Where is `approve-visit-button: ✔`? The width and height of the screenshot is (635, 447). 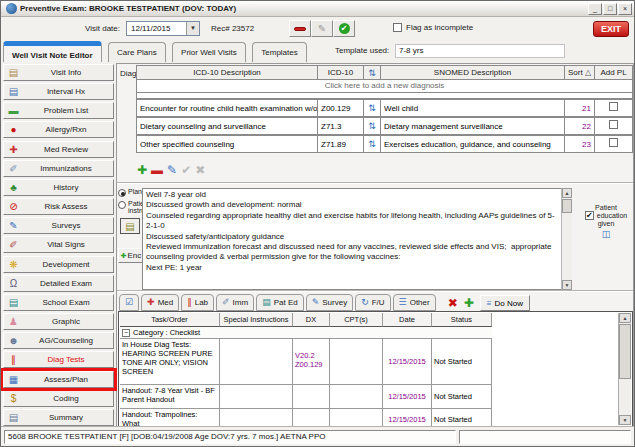 approve-visit-button: ✔ is located at coordinates (344, 28).